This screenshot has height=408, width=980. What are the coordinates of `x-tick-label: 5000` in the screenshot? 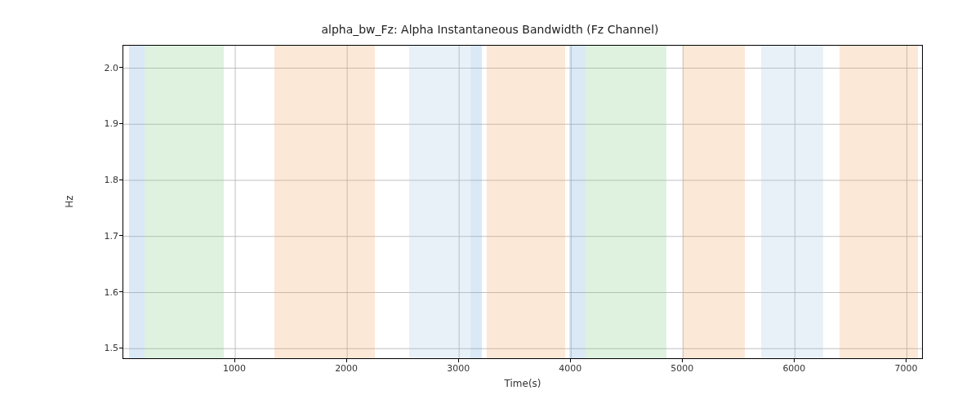 It's located at (682, 369).